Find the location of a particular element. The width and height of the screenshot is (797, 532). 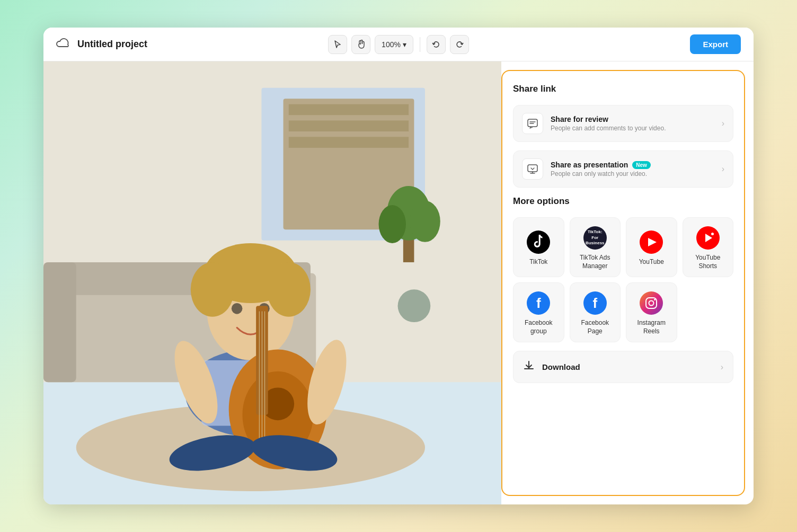

share-review-icon is located at coordinates (533, 123).